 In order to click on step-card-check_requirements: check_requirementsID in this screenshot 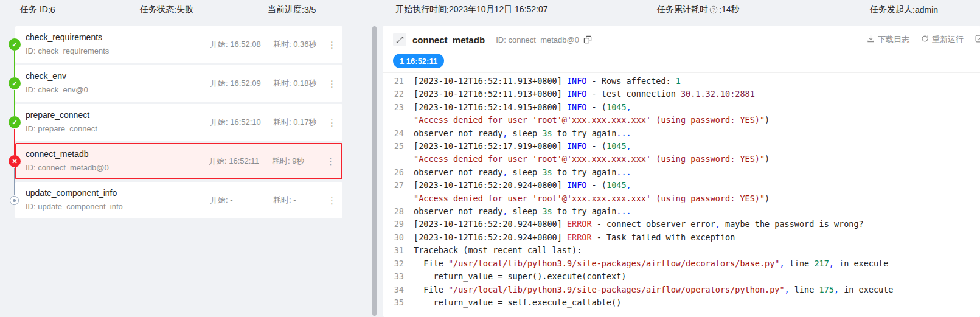, I will do `click(179, 44)`.